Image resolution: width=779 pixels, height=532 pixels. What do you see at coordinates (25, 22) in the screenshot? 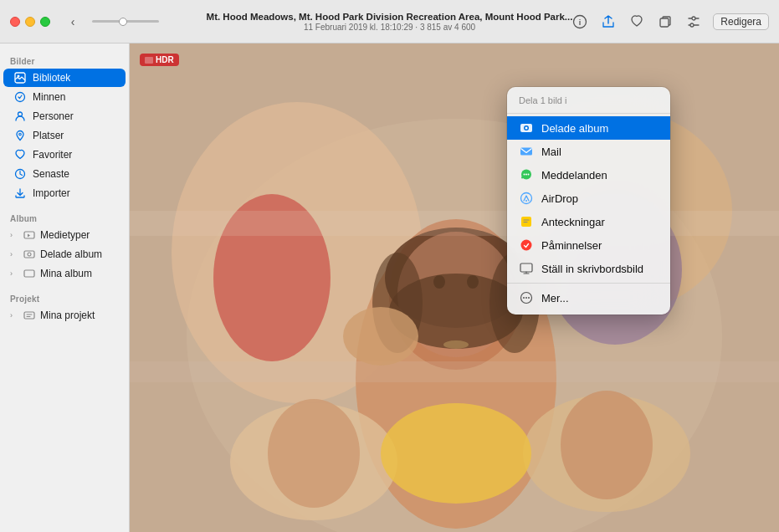
I see `traffic-lights` at bounding box center [25, 22].